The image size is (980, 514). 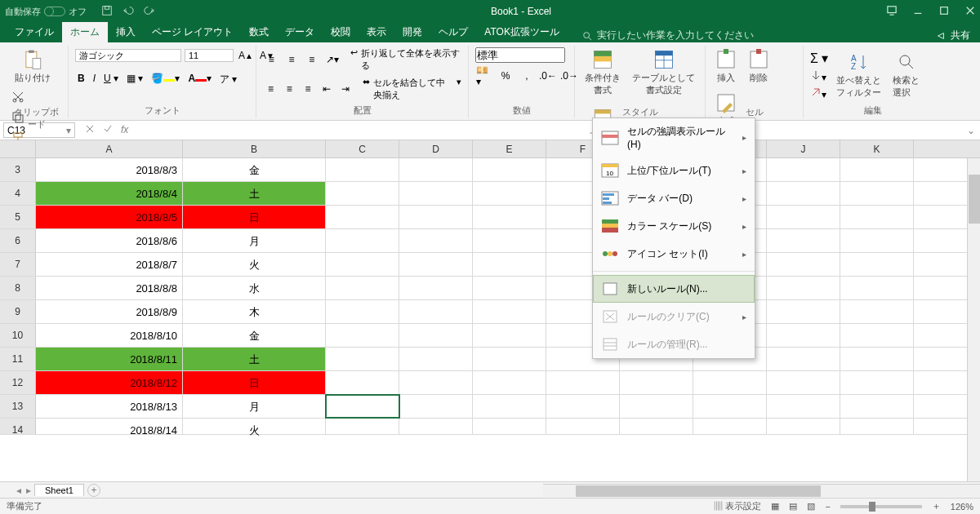 I want to click on maximize-icon, so click(x=944, y=11).